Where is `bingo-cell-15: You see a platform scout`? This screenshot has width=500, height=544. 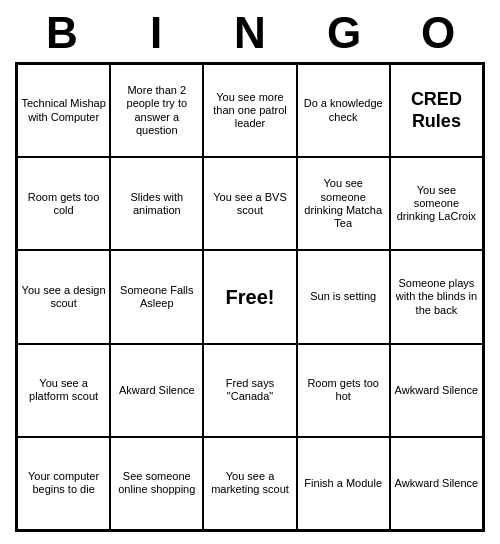 bingo-cell-15: You see a platform scout is located at coordinates (64, 390).